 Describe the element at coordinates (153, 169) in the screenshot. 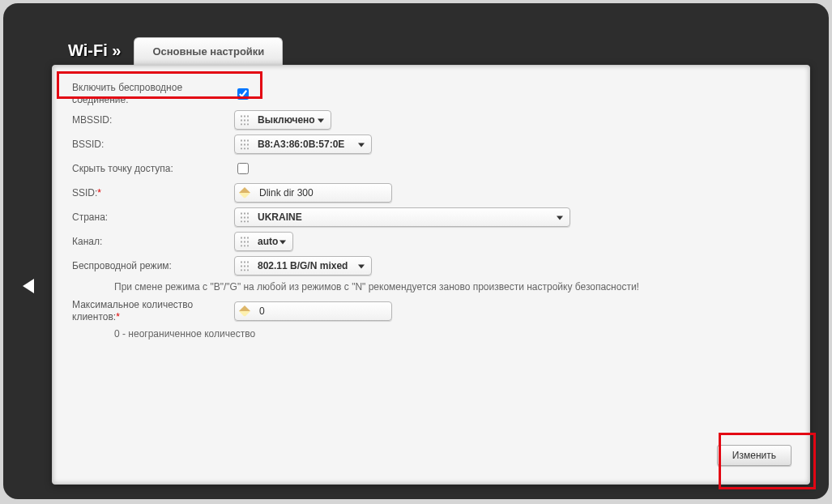

I see `hide-ap-label: Скрыть точку доступа:` at that location.